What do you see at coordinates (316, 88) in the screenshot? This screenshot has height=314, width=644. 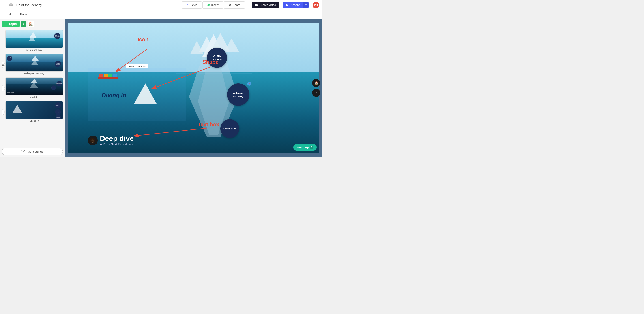 I see `right-nav: 🏠 ↑` at bounding box center [316, 88].